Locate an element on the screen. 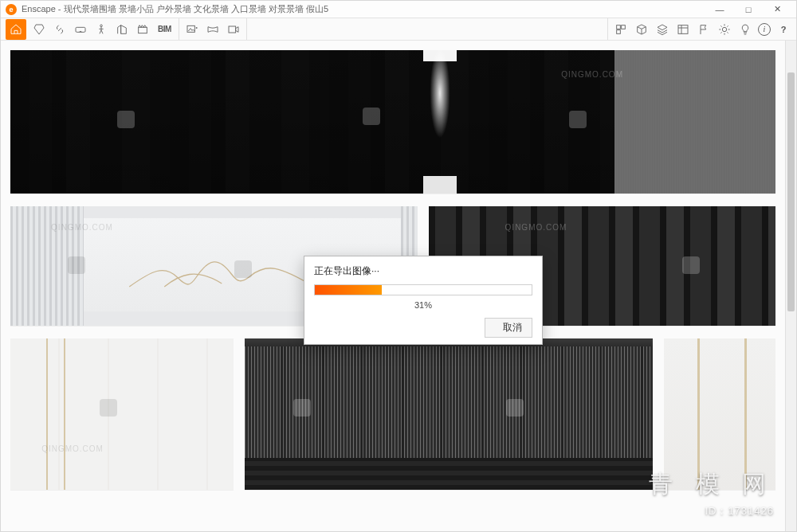 Image resolution: width=797 pixels, height=532 pixels. titlebar: e Enscape - 现代景墙围墙 景墙小品 户外景墙 文化景墙 入口景墙 对… is located at coordinates (398, 10).